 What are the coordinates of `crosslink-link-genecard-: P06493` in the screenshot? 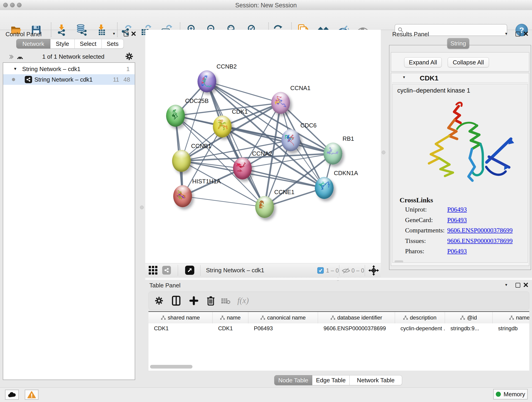 It's located at (457, 220).